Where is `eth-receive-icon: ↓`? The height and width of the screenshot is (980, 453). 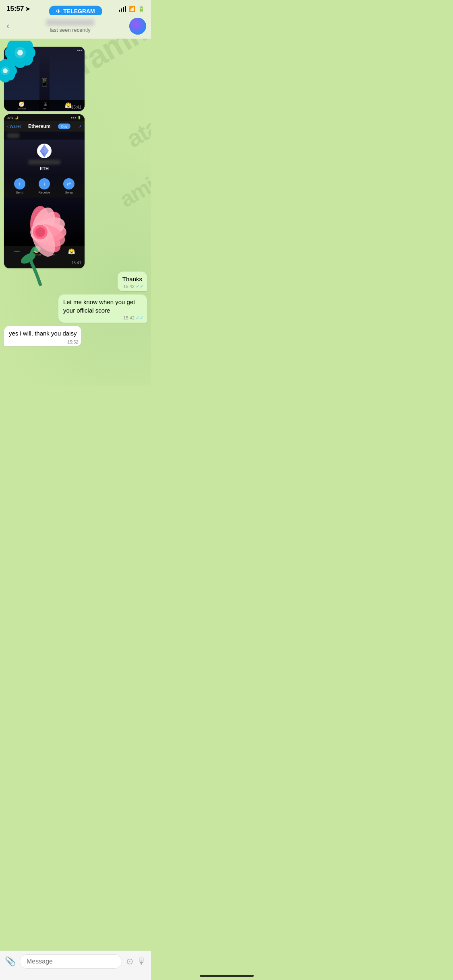 eth-receive-icon: ↓ is located at coordinates (44, 184).